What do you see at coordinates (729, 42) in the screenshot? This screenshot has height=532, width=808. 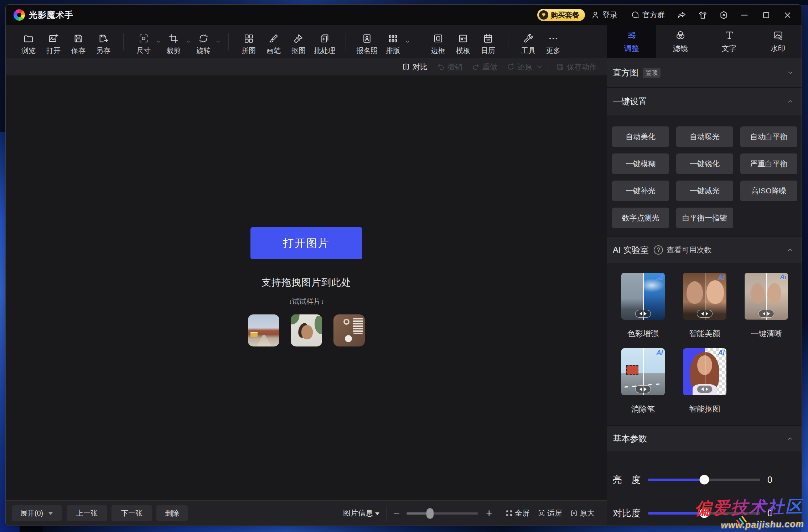 I see `tab-text: 文字` at bounding box center [729, 42].